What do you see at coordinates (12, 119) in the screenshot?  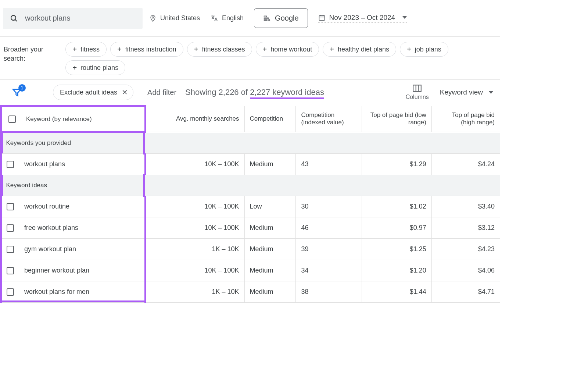 I see `select-all-checkbox` at bounding box center [12, 119].